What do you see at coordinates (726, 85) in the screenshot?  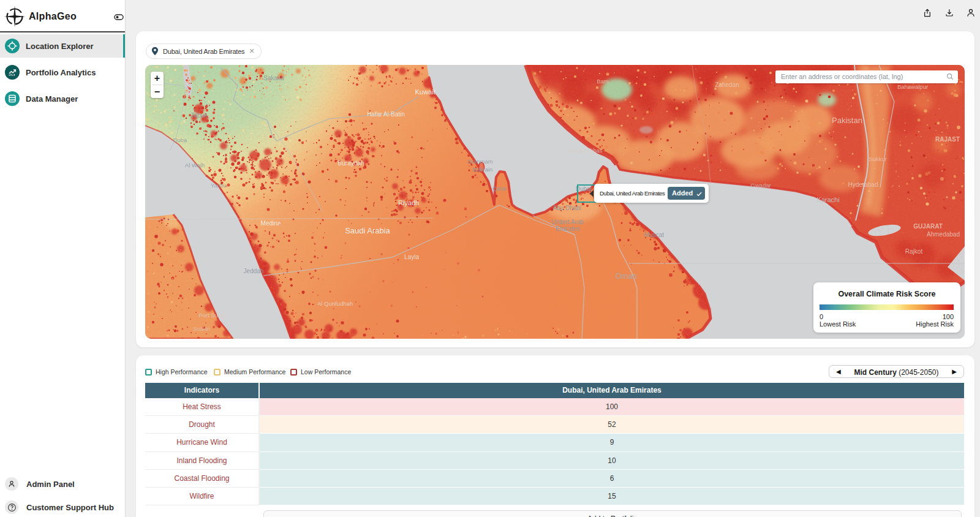 I see `svg-text: Zahedan` at bounding box center [726, 85].